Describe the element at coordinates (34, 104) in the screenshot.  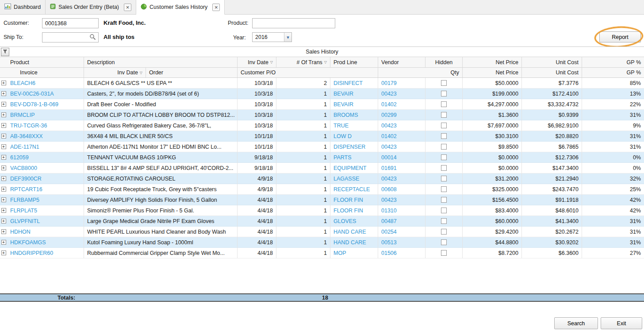
I see `product-link: BEV-DD78-1-B-069` at that location.